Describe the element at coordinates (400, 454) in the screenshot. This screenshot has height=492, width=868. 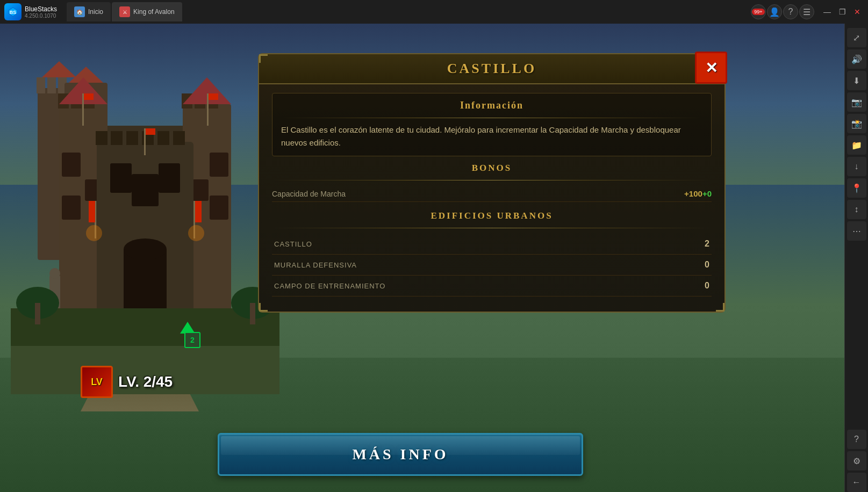
I see `mas-info-label: MÁS INFO` at that location.